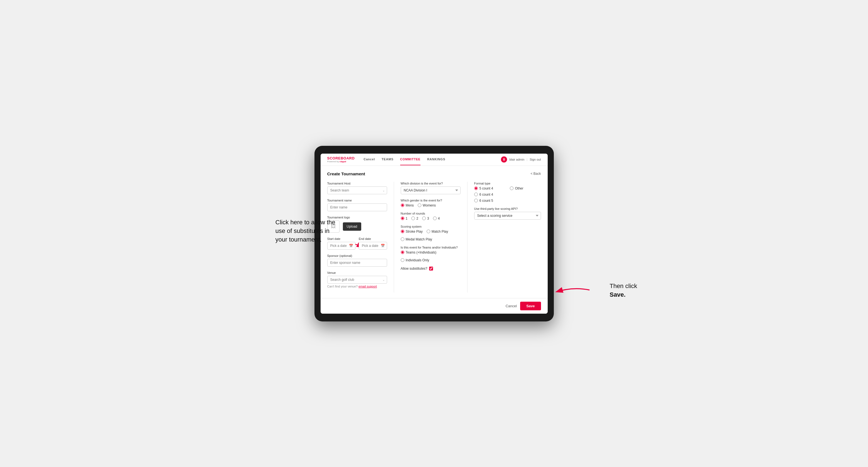  What do you see at coordinates (341, 159) in the screenshot?
I see `nav-logo: SCOREBOARD Powered by clippd` at bounding box center [341, 159].